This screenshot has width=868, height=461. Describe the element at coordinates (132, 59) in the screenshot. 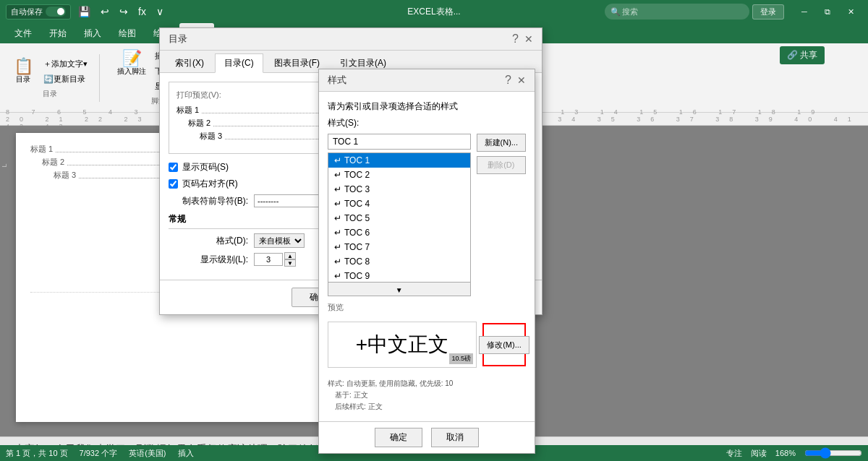

I see `footnote-icon: 📝` at that location.